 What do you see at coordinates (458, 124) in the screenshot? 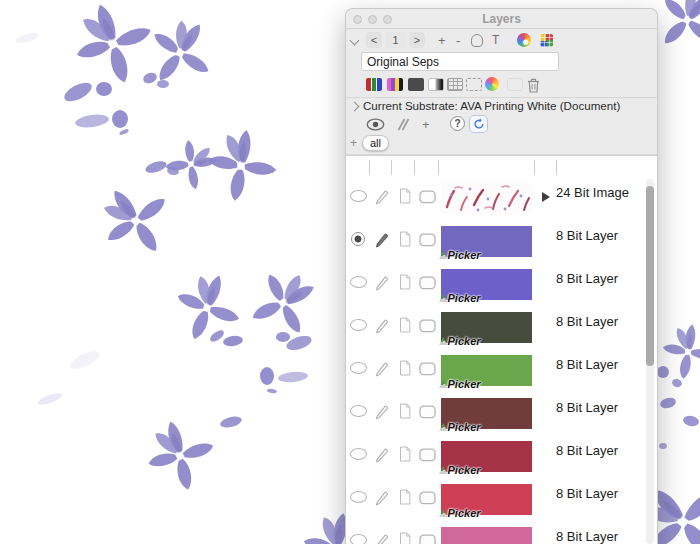
I see `help-button: ?` at bounding box center [458, 124].